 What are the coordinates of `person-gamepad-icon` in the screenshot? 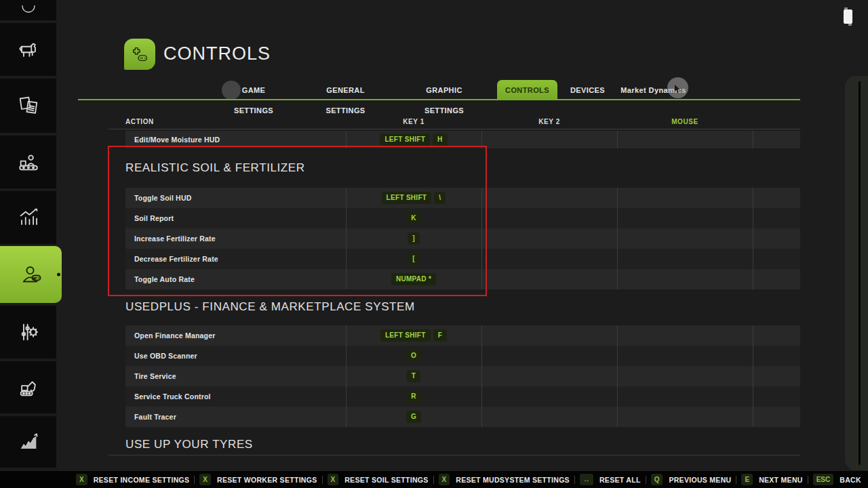 It's located at (31, 274).